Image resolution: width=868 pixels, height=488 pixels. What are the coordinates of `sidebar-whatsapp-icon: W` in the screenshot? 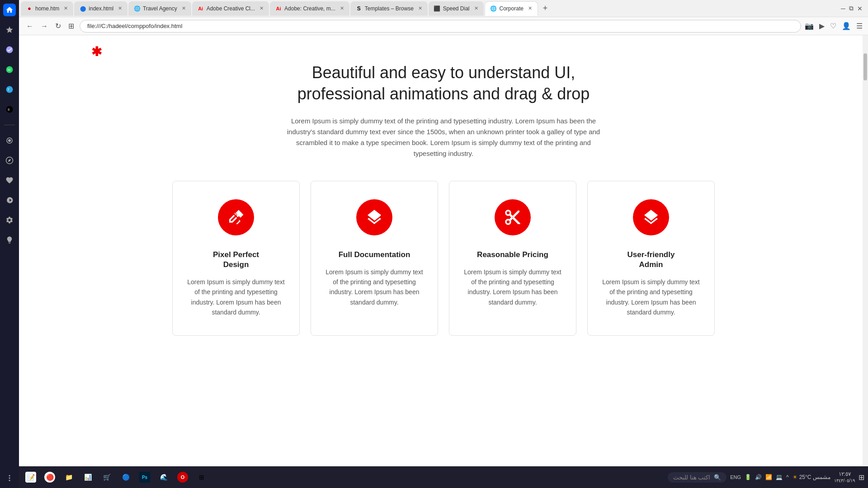 It's located at (9, 70).